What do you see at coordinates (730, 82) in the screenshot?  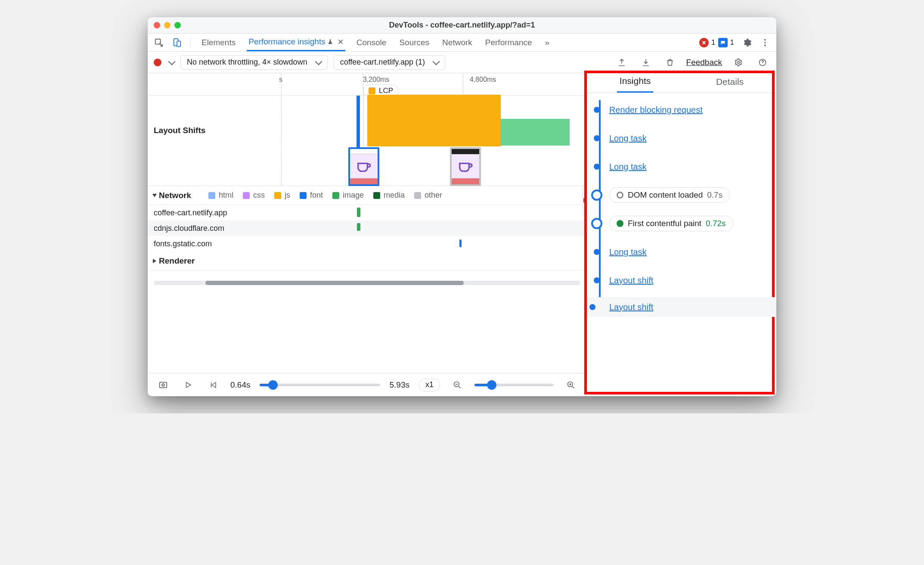 I see `tab-details: Details` at bounding box center [730, 82].